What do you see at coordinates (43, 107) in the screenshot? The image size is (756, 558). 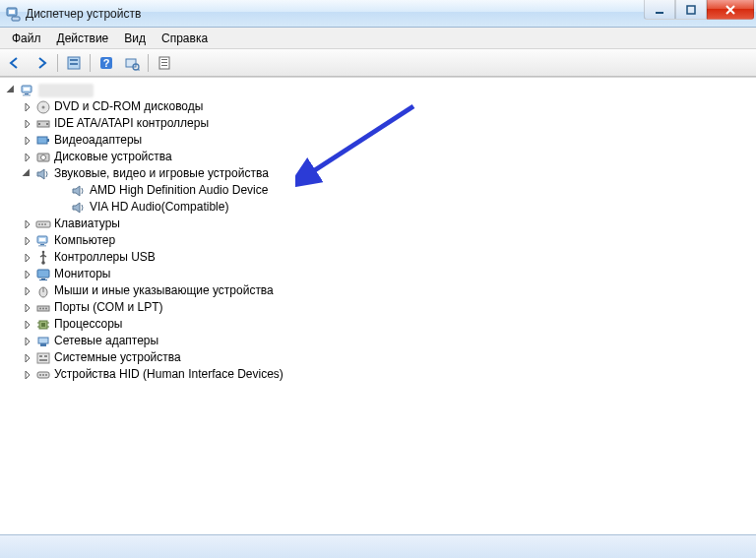 I see `optical-drive-icon` at bounding box center [43, 107].